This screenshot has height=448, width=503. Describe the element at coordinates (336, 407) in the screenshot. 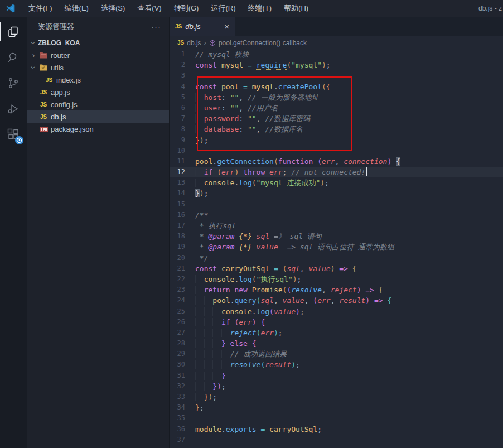

I see `code-line-34: 34};` at that location.